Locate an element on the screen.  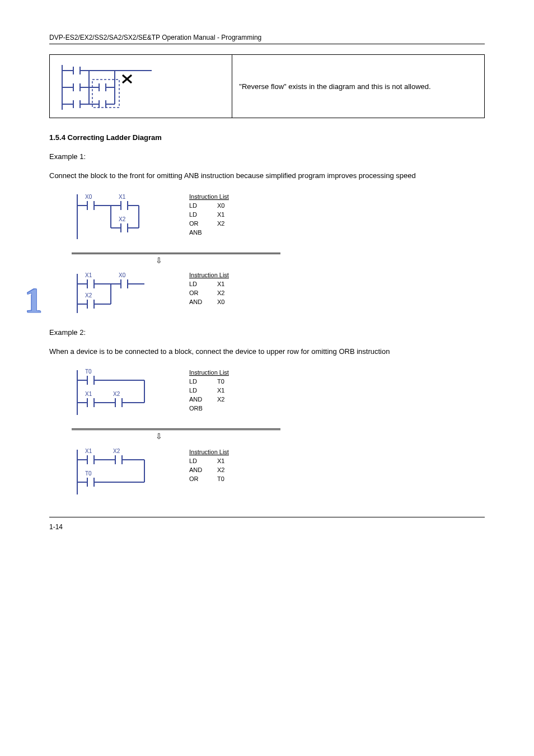
header-title: DVP-ES2/EX2/SS2/SA2/SX2/SE&TP Operation … is located at coordinates (156, 38).